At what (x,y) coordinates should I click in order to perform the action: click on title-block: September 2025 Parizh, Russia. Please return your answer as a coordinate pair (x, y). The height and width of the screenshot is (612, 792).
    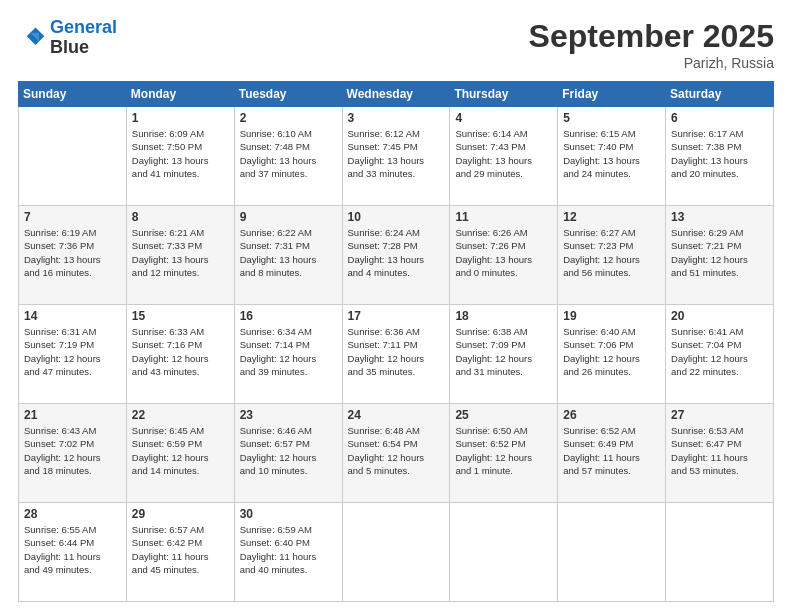
    Looking at the image, I should click on (652, 44).